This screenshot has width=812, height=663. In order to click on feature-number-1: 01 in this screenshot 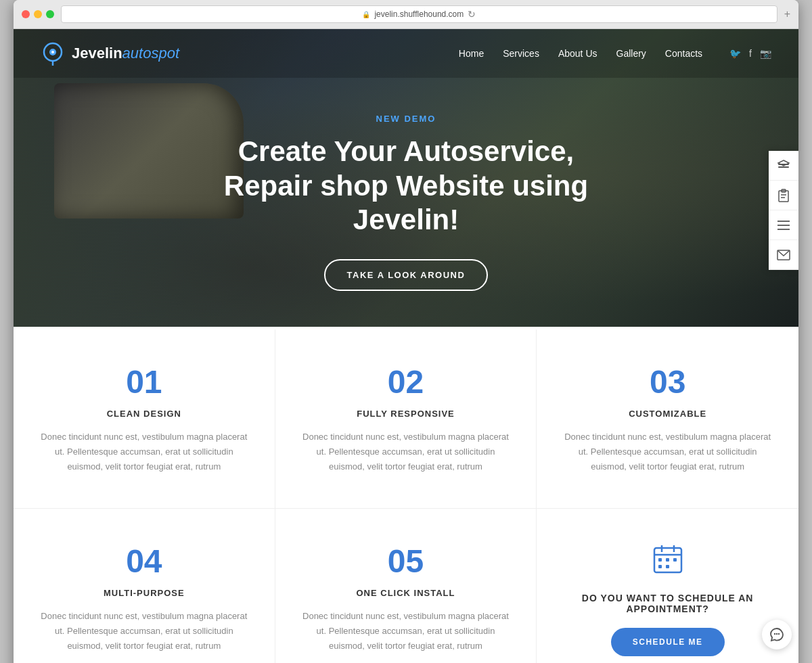, I will do `click(144, 382)`.